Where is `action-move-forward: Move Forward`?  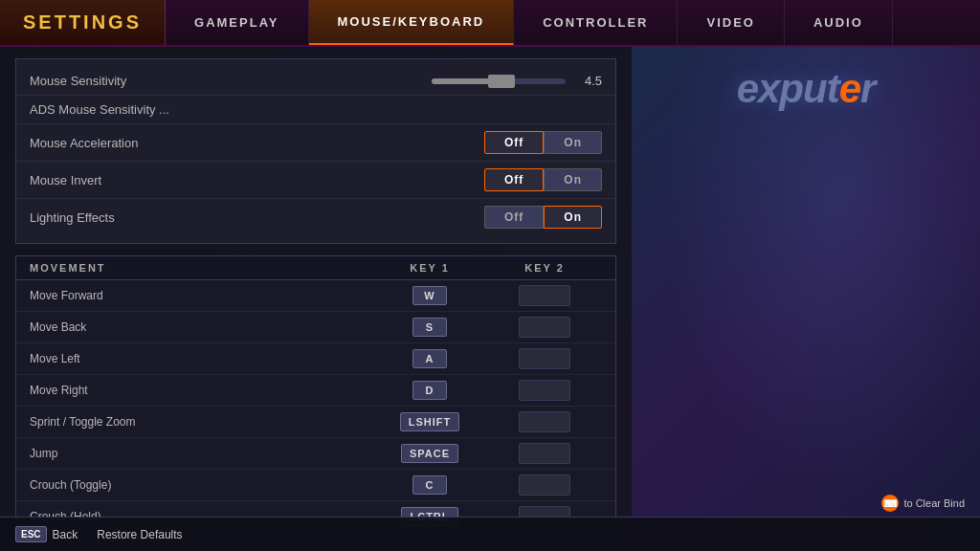 action-move-forward: Move Forward is located at coordinates (201, 296).